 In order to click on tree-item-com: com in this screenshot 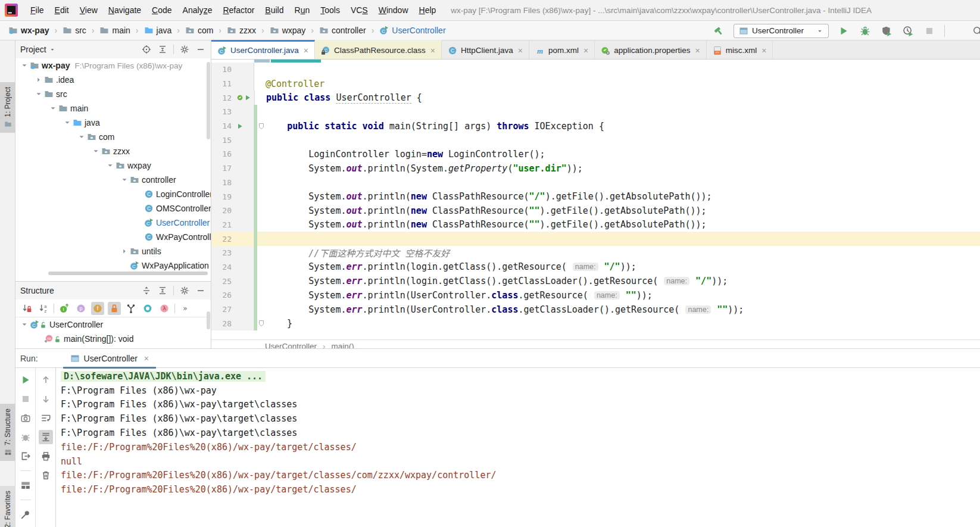, I will do `click(113, 137)`.